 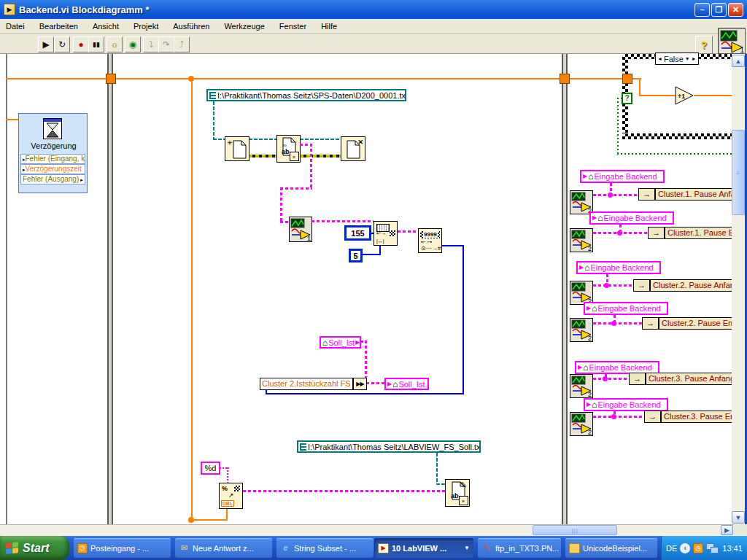 What do you see at coordinates (713, 96) in the screenshot?
I see `wire-orange-increment-out` at bounding box center [713, 96].